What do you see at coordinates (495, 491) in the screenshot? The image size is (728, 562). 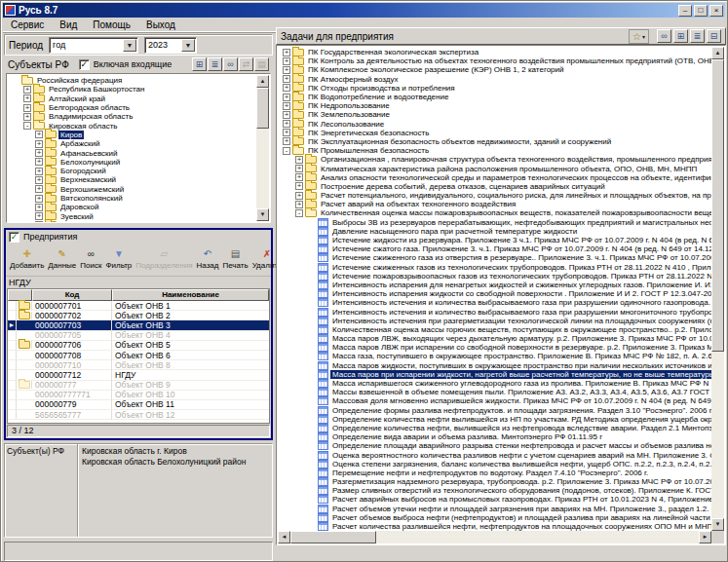 I see `tree-item: +Размер сливных отверстий из технологиче…` at bounding box center [495, 491].